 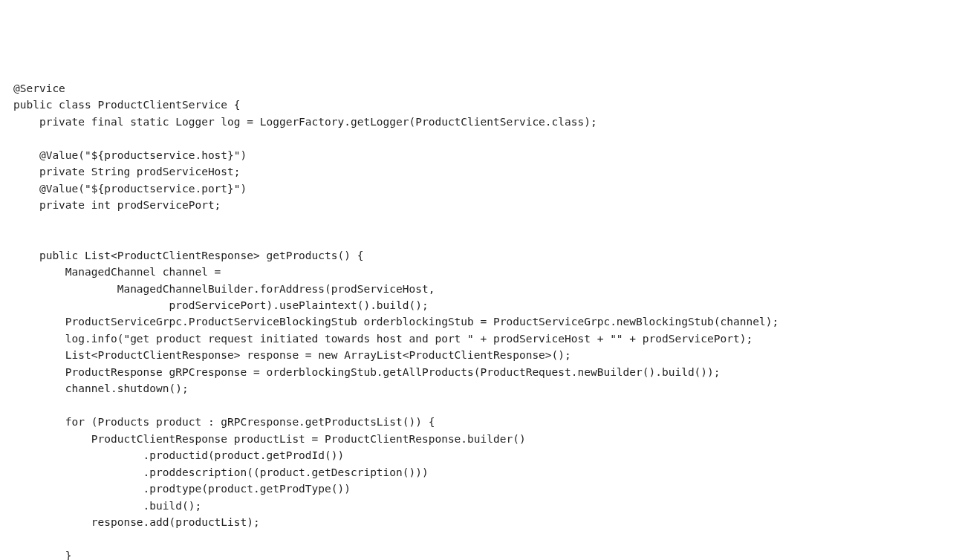 What do you see at coordinates (127, 105) in the screenshot?
I see `code-line: public class ProductClientService {` at bounding box center [127, 105].